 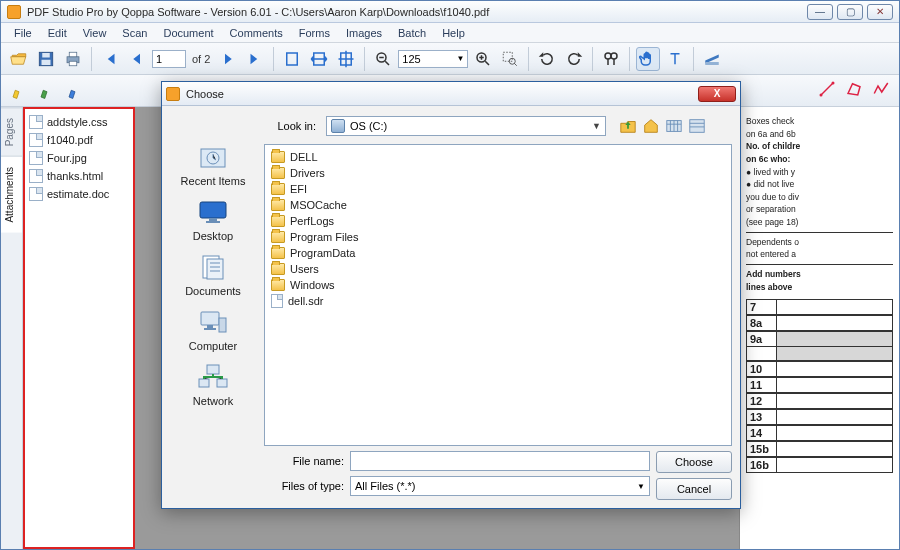 What do you see at coordinates (510, 59) in the screenshot?
I see `marquee-zoom-button` at bounding box center [510, 59].